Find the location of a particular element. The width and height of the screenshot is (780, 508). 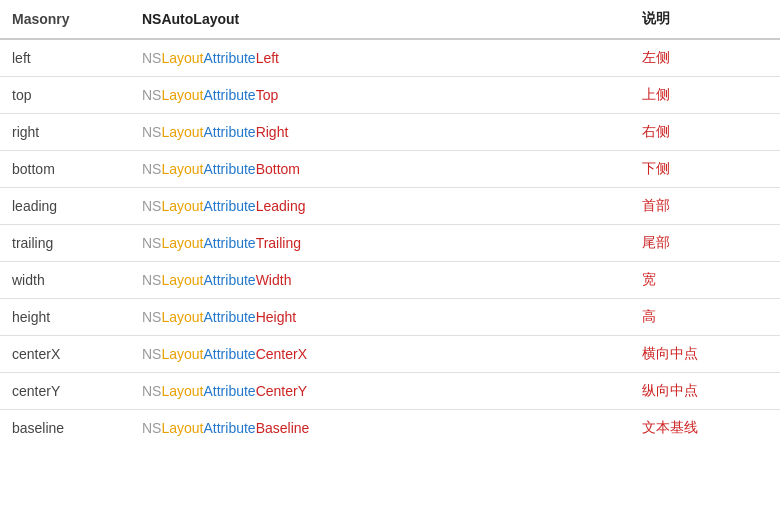

cell-description: 首部 is located at coordinates (705, 206).